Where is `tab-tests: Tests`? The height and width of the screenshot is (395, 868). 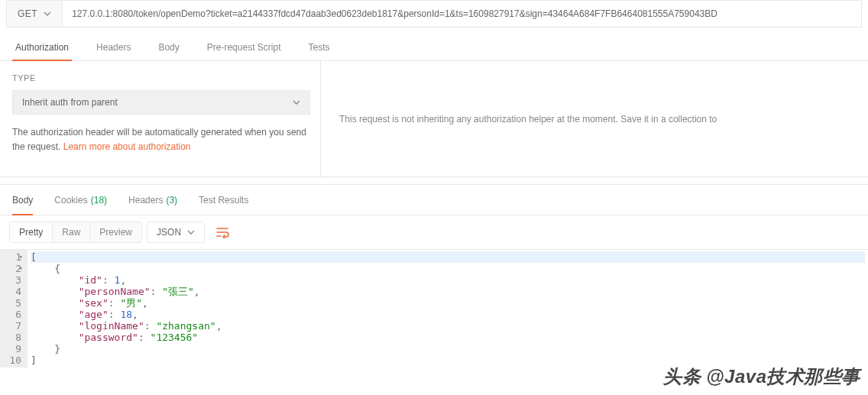 tab-tests: Tests is located at coordinates (319, 47).